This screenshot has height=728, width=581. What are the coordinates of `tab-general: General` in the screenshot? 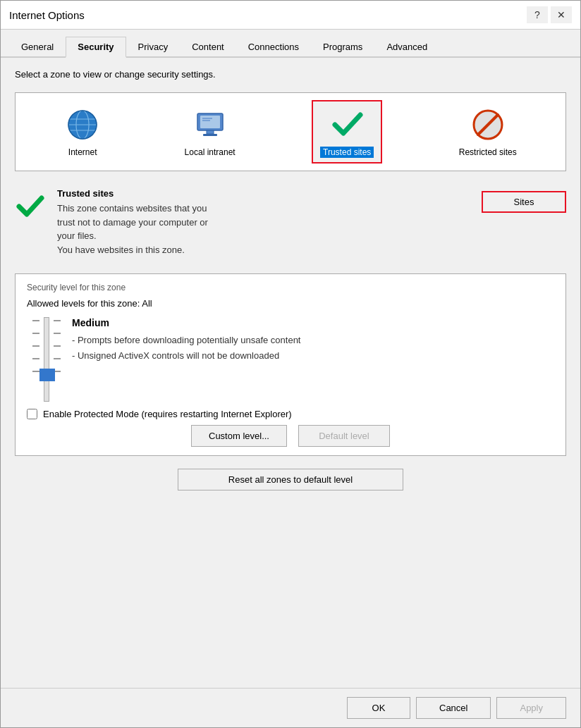 It's located at (37, 47).